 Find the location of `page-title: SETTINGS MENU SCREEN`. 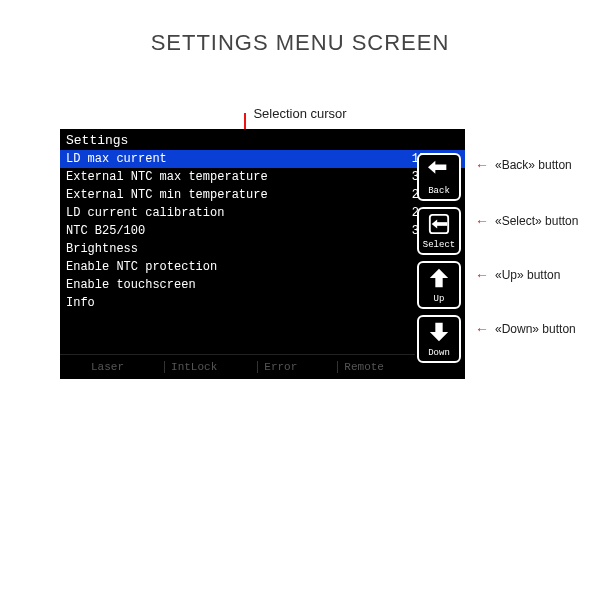

page-title: SETTINGS MENU SCREEN is located at coordinates (300, 28).